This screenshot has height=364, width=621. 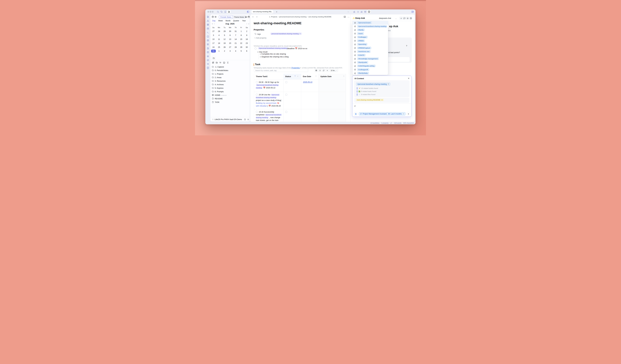 What do you see at coordinates (246, 17) in the screenshot?
I see `home-icon` at bounding box center [246, 17].